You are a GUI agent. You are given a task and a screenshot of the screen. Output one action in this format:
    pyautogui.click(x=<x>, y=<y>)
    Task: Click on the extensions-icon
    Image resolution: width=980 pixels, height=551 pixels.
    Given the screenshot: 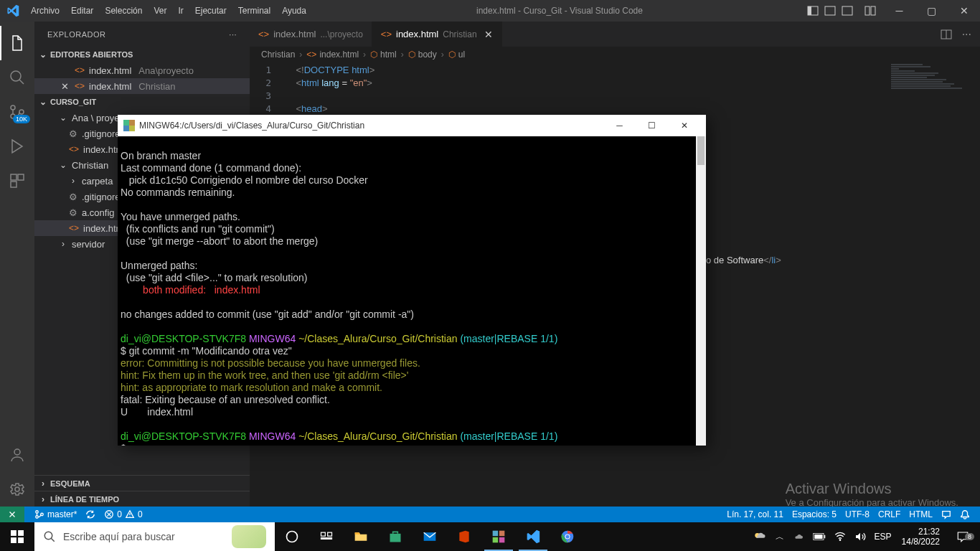 What is the action you would take?
    pyautogui.click(x=17, y=181)
    